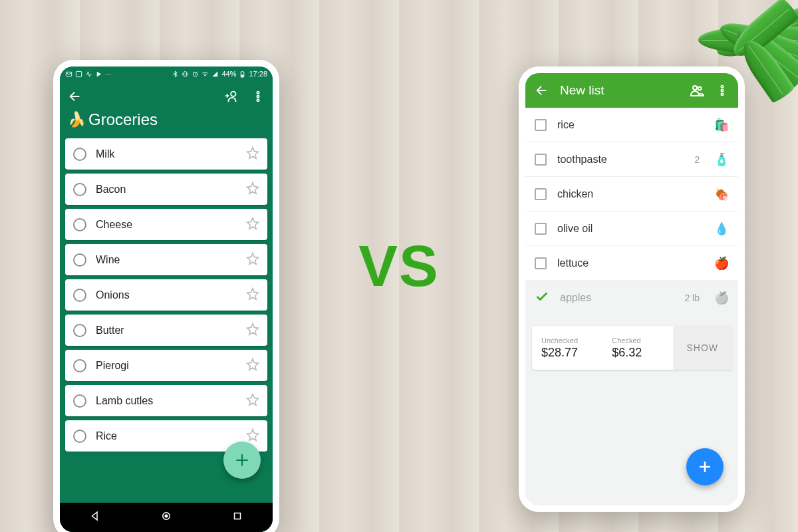 This screenshot has width=798, height=532. Describe the element at coordinates (632, 298) in the screenshot. I see `list-item: apples2 lb🍏` at that location.